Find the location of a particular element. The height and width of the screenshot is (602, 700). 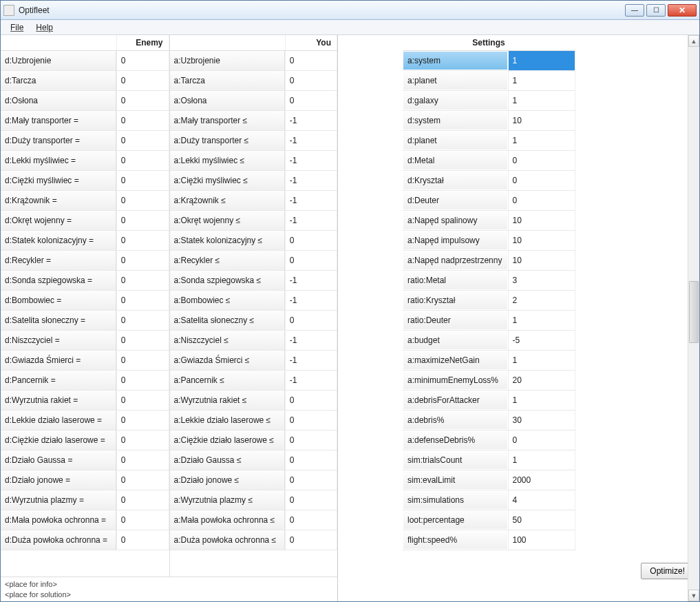

enemy-label: d:Uzbrojenie is located at coordinates (59, 61).